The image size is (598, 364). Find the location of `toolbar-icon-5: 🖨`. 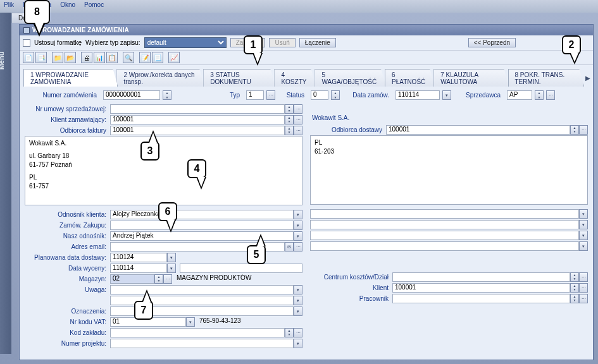

toolbar-icon-5: 🖨 is located at coordinates (87, 58).